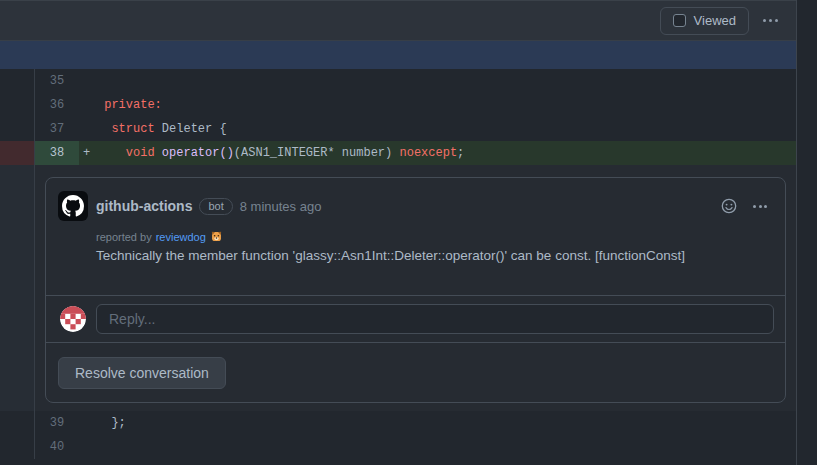 The image size is (817, 465). I want to click on diff-line-36: 36 private:, so click(398, 105).